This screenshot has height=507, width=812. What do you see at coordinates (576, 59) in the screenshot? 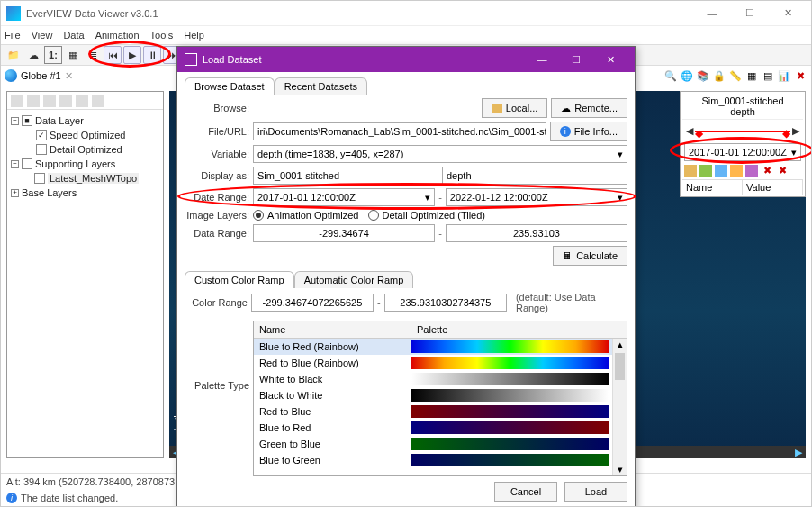
I see `dialog-maximize-button: ☐` at bounding box center [576, 59].